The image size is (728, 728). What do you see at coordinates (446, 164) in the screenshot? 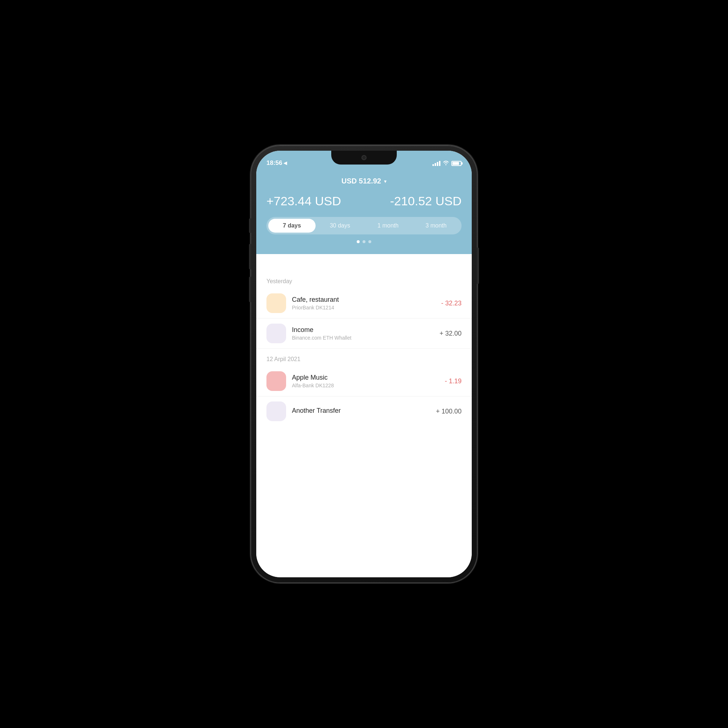
I see `wifi-icon` at bounding box center [446, 164].